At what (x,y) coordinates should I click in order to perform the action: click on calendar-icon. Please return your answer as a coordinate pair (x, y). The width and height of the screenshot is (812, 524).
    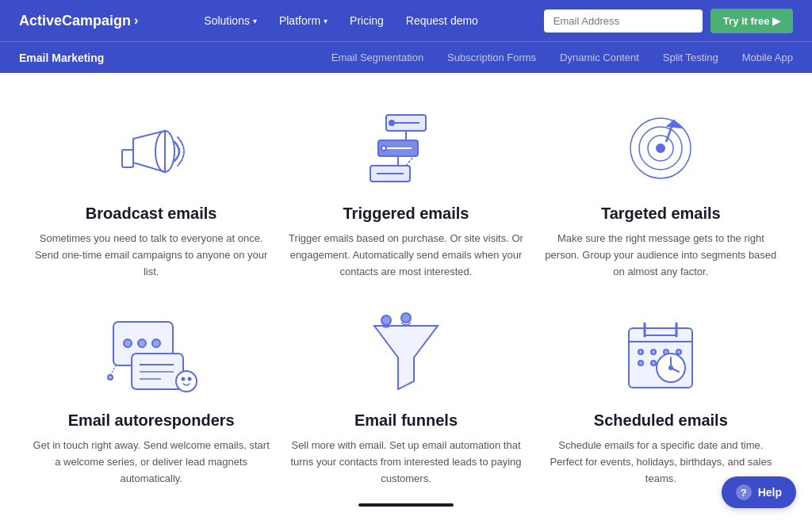
    Looking at the image, I should click on (661, 355).